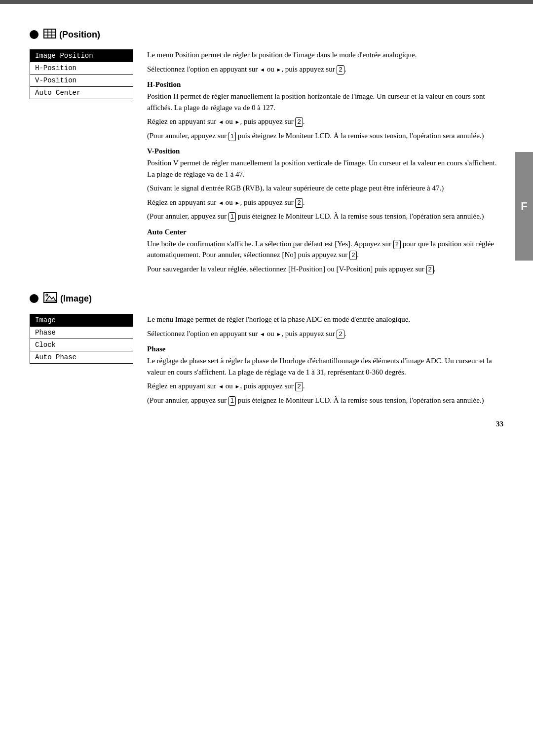 The height and width of the screenshot is (756, 533). I want to click on position-icon, so click(50, 35).